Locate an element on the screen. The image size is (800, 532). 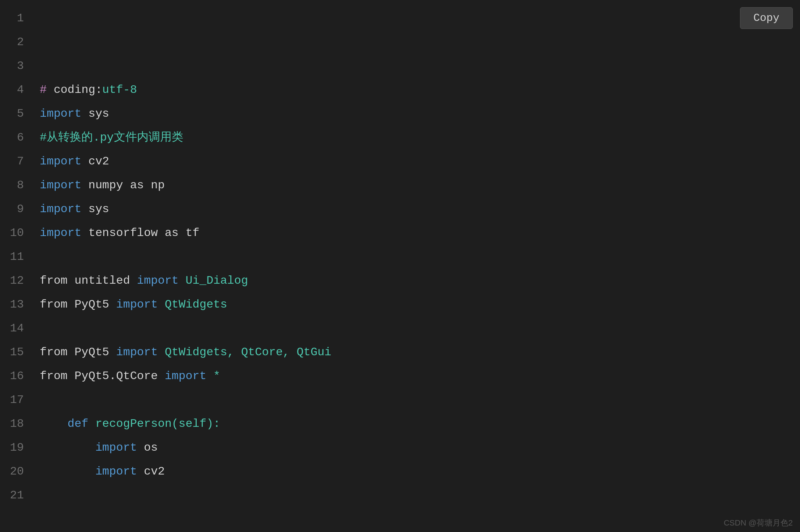
kw-import-7: import is located at coordinates (61, 161).